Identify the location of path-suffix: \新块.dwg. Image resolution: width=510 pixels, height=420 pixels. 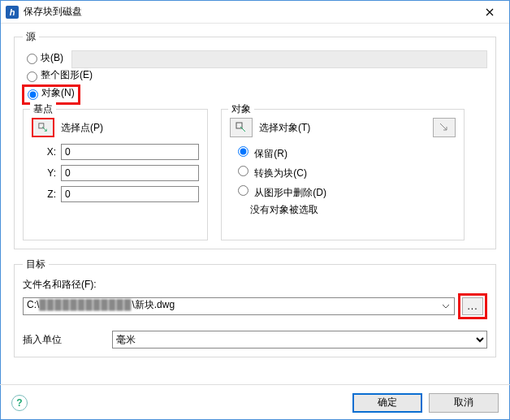
(153, 305).